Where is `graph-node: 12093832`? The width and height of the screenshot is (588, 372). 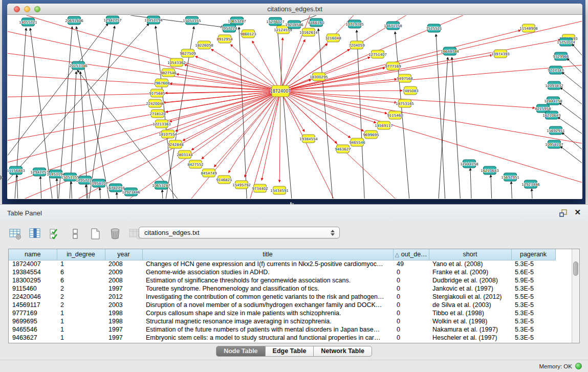 graph-node: 12093832 is located at coordinates (554, 85).